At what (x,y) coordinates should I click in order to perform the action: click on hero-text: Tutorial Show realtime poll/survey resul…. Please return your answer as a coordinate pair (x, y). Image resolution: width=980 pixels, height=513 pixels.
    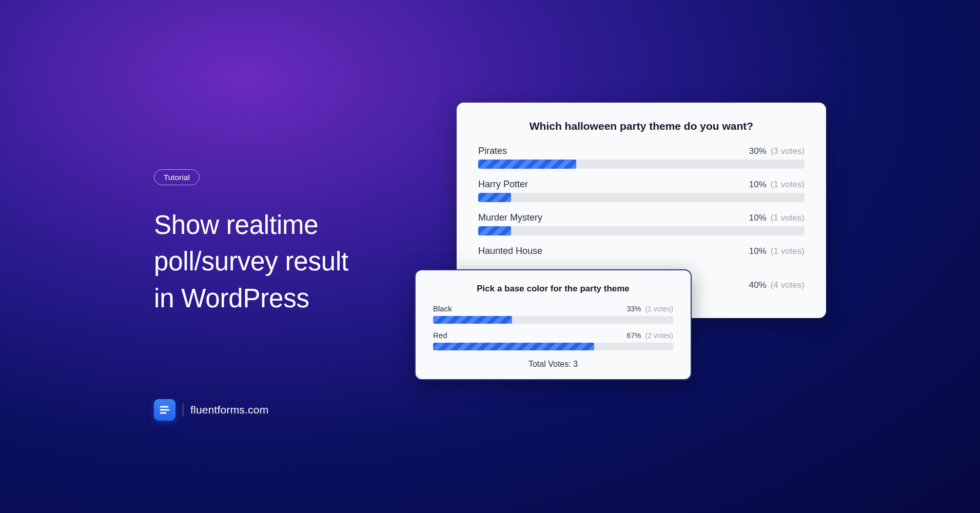
    Looking at the image, I should click on (251, 243).